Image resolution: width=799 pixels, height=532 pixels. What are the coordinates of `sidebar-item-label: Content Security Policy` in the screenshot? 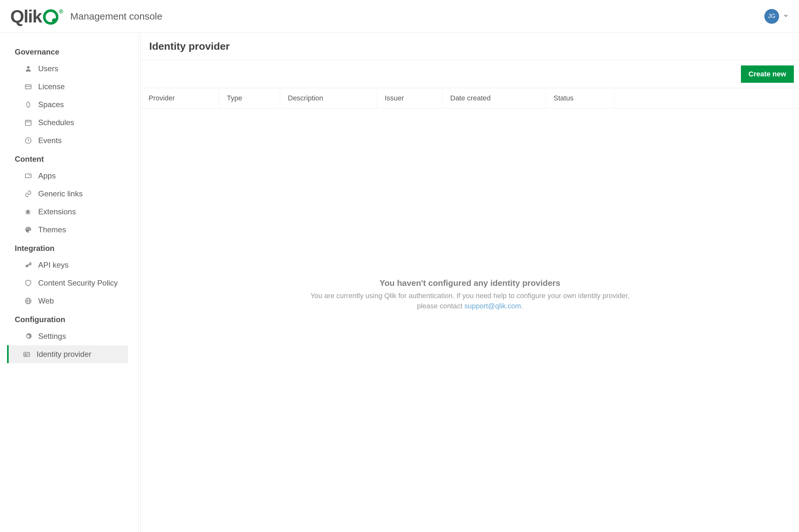 It's located at (78, 283).